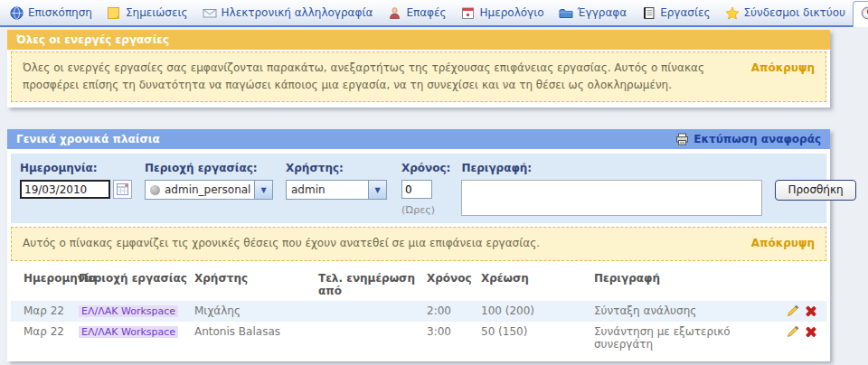 This screenshot has width=868, height=365. Describe the element at coordinates (454, 332) in the screenshot. I see `cell-time: 3:00` at that location.